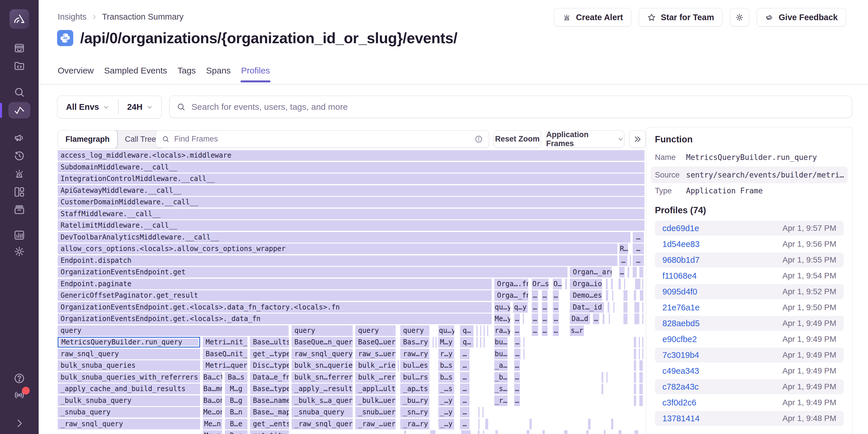 The width and height of the screenshot is (868, 434). I want to click on flame-frame: Me…y, so click(502, 319).